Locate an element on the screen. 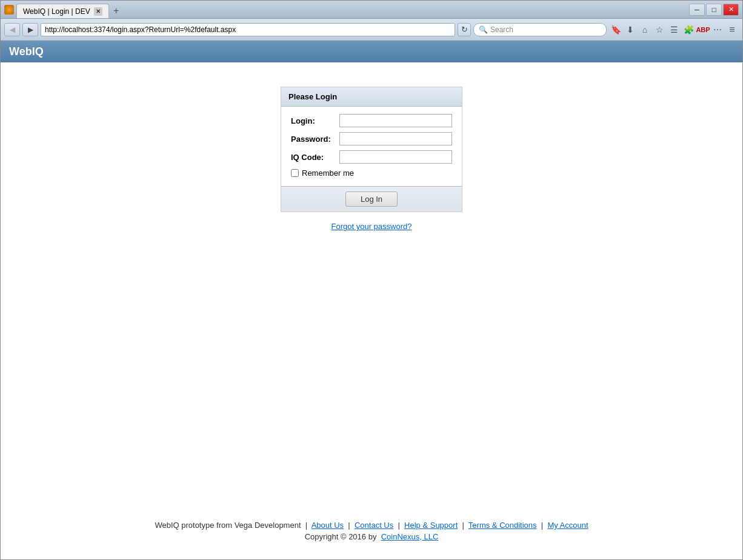 The image size is (743, 560). remember-me-row: Remember me is located at coordinates (372, 173).